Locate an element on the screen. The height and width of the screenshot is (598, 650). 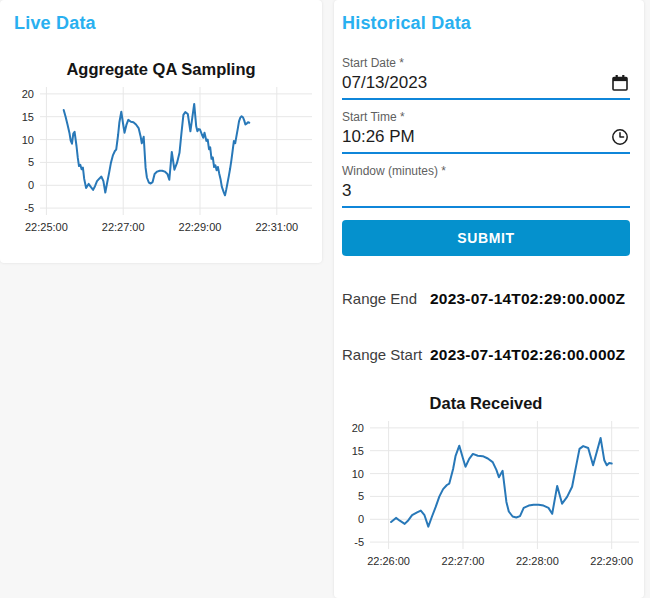
live-data-heading: Live Data is located at coordinates (168, 23).